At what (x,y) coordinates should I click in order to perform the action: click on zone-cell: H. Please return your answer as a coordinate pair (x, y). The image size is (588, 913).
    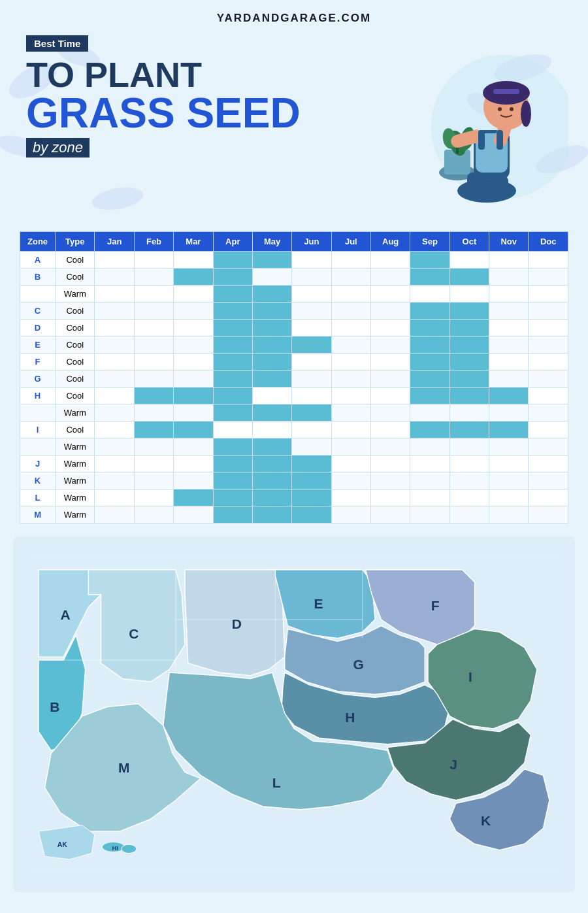
    Looking at the image, I should click on (38, 396).